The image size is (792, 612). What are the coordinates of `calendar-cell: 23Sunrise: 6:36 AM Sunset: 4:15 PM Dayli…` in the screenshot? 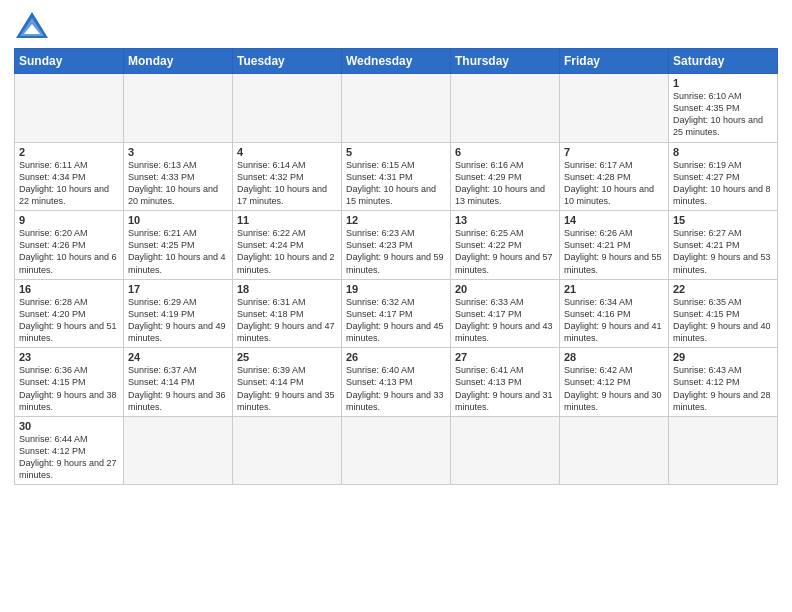 It's located at (70, 382).